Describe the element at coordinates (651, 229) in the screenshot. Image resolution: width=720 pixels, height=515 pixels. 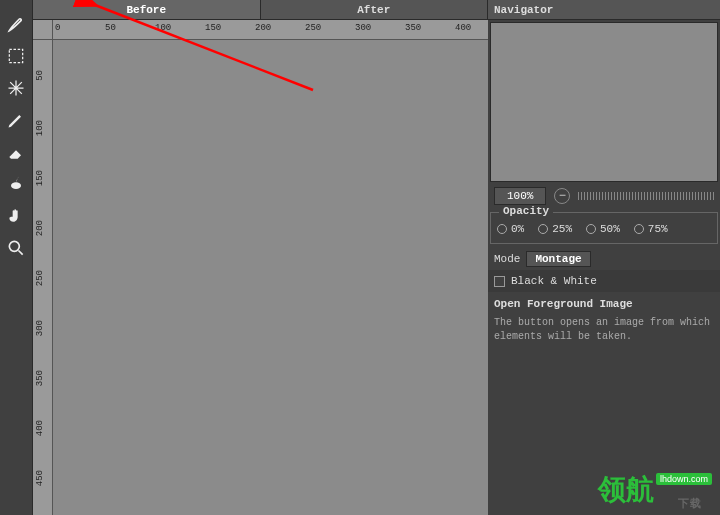
I see `opacity-radio: 75%` at that location.